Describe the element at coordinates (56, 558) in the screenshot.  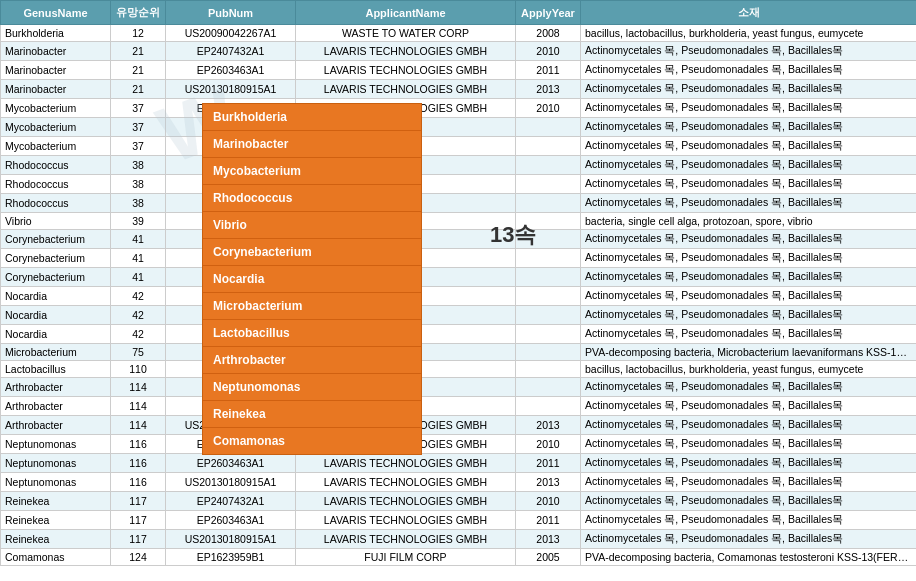
I see `table-cell: Comamonas` at that location.